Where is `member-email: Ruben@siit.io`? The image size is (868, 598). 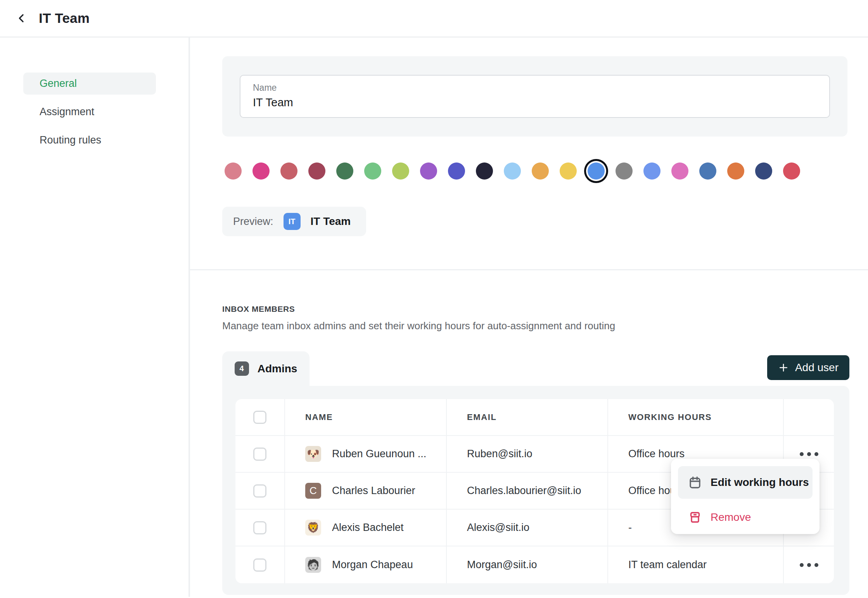 member-email: Ruben@siit.io is located at coordinates (500, 454).